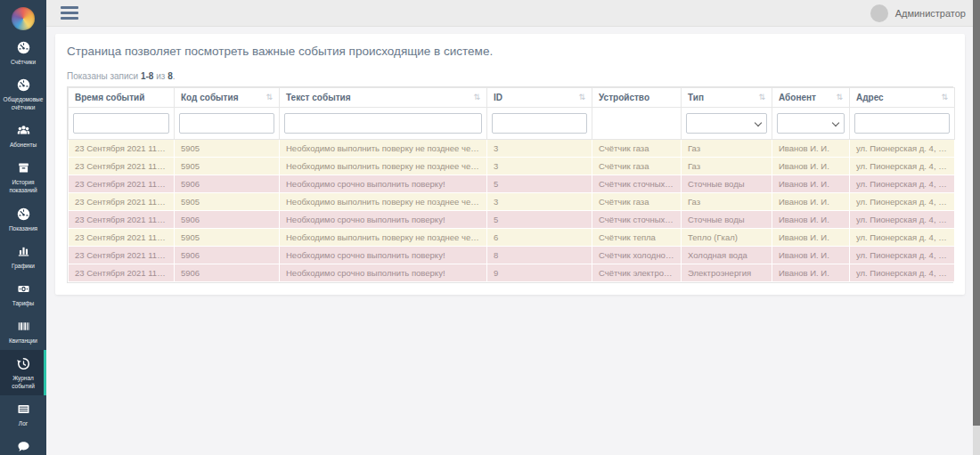 The width and height of the screenshot is (980, 455). What do you see at coordinates (23, 130) in the screenshot?
I see `people-icon` at bounding box center [23, 130].